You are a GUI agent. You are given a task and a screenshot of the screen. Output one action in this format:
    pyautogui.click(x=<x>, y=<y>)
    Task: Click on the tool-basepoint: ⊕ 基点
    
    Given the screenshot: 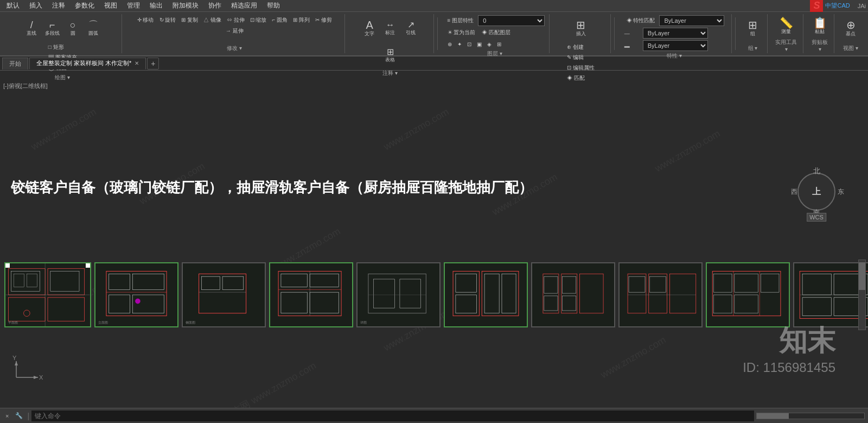 What is the action you would take?
    pyautogui.click(x=851, y=28)
    